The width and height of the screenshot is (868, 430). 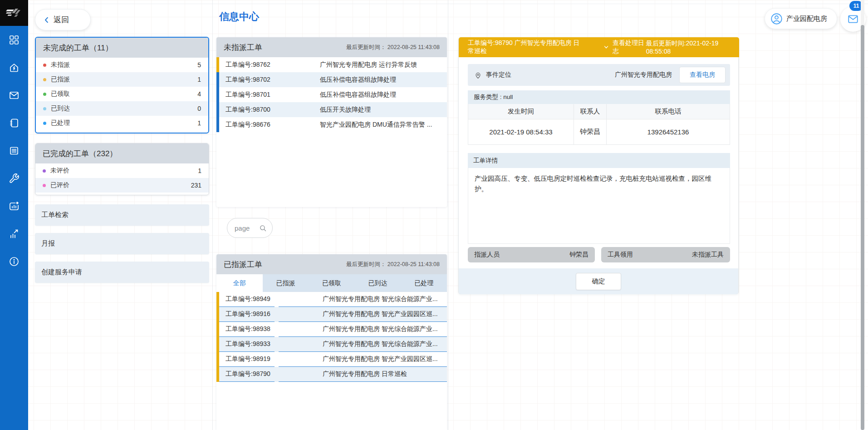 I want to click on work-order-desc: 广州智光专用配电房 日常巡检, so click(x=363, y=374).